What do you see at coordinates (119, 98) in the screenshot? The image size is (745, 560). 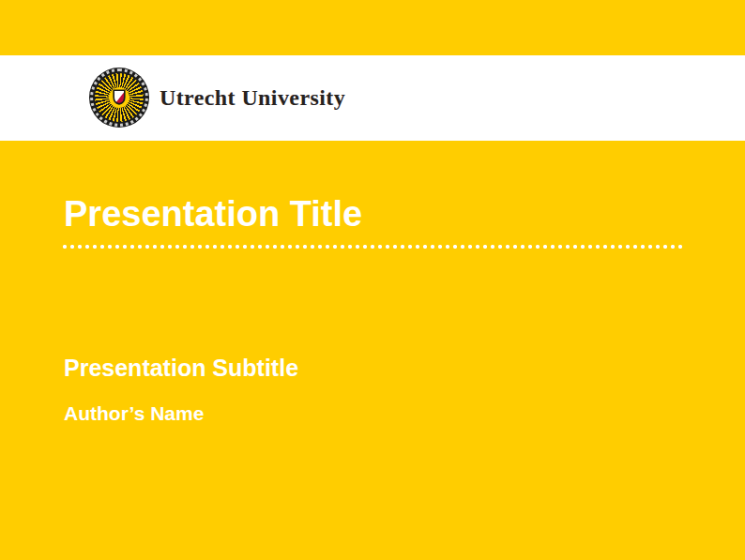 I see `shield-icon` at bounding box center [119, 98].